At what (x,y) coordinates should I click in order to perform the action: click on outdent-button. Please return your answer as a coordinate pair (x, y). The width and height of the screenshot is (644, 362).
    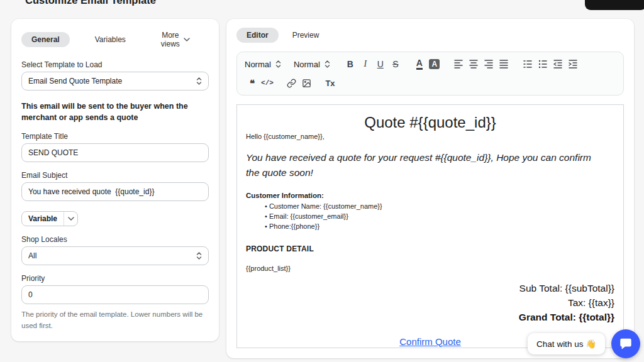
    Looking at the image, I should click on (558, 64).